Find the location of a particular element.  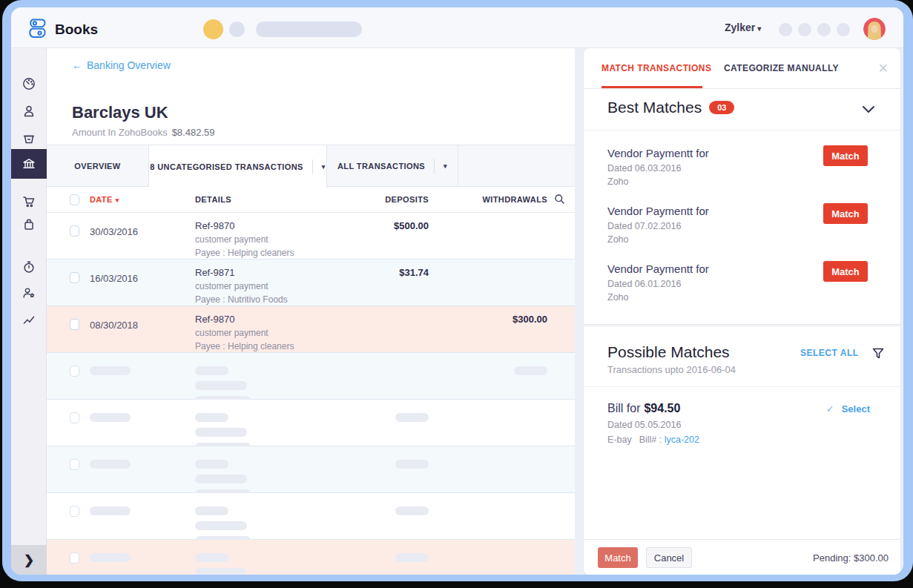

filter-icon is located at coordinates (878, 355).